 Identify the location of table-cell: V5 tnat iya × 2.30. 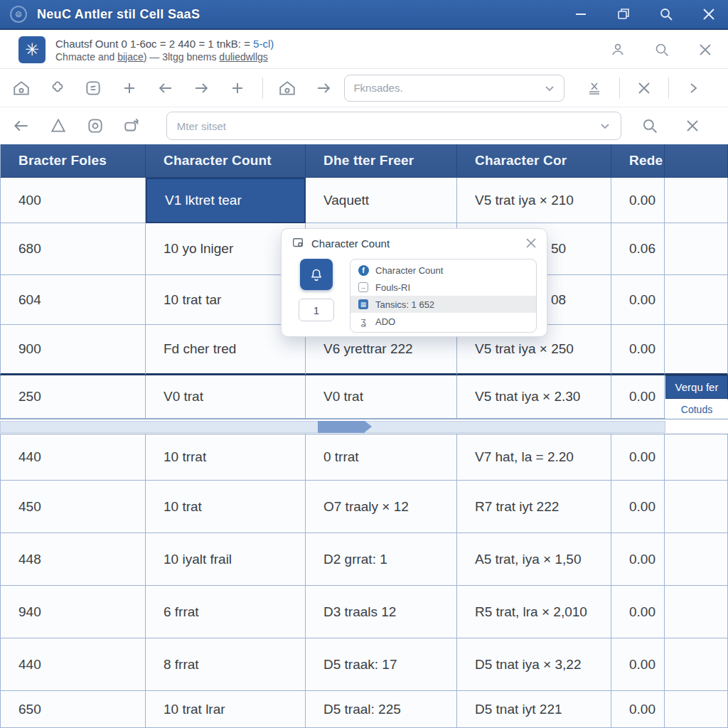
(535, 397).